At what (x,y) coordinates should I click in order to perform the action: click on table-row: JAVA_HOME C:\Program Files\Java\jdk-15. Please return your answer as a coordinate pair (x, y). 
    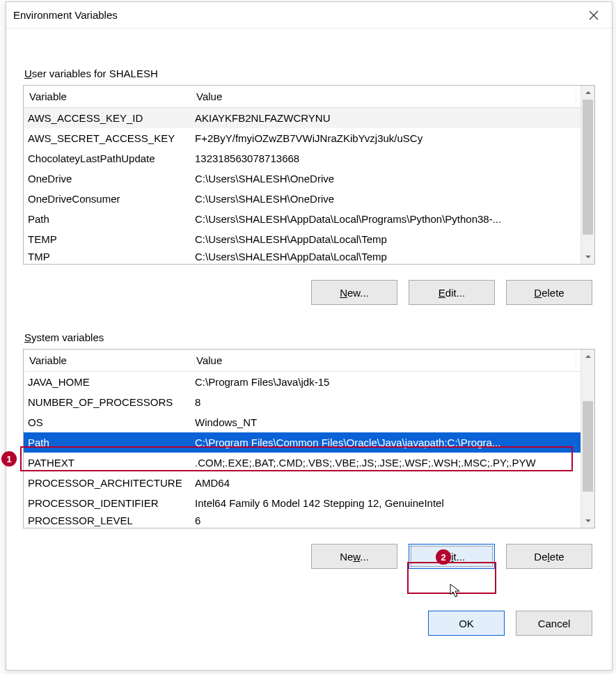
    Looking at the image, I should click on (302, 382).